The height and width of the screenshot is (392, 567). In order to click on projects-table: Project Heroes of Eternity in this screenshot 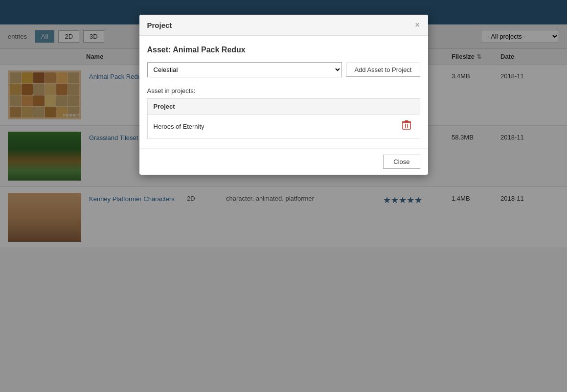, I will do `click(284, 118)`.